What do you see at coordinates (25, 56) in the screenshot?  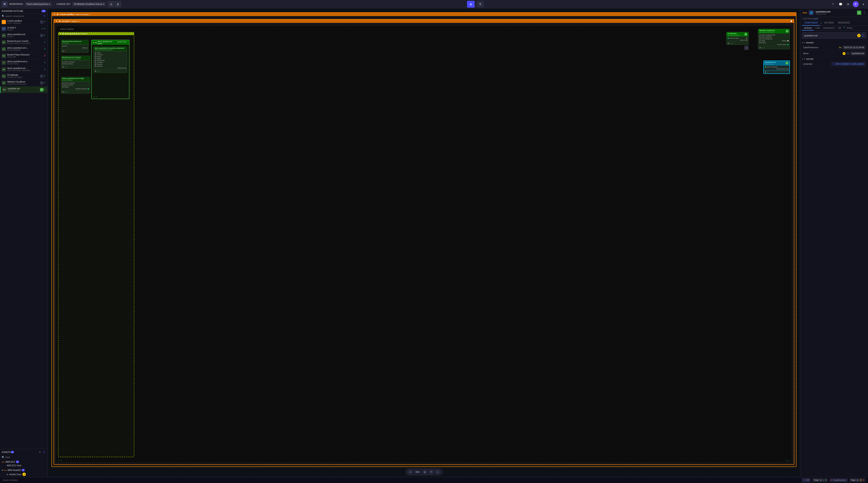 I see `item-info: Bucket Policy Resource AWS ARN` at bounding box center [25, 56].